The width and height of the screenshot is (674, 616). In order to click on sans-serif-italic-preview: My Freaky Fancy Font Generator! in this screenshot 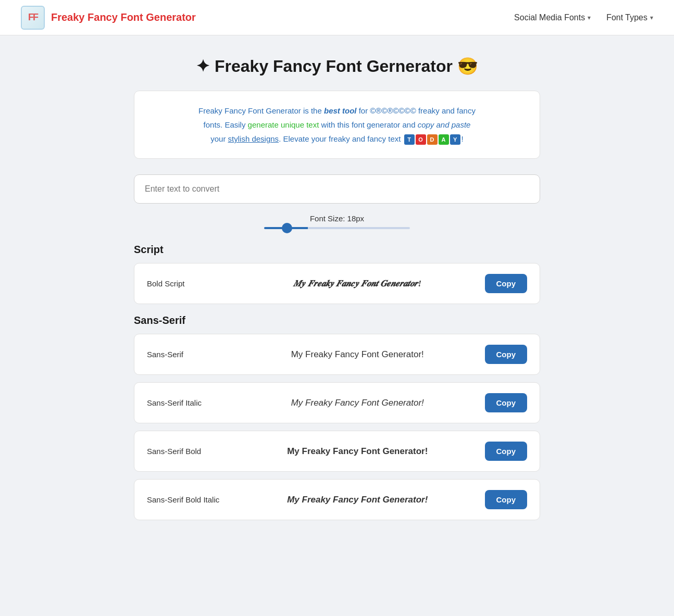, I will do `click(357, 403)`.